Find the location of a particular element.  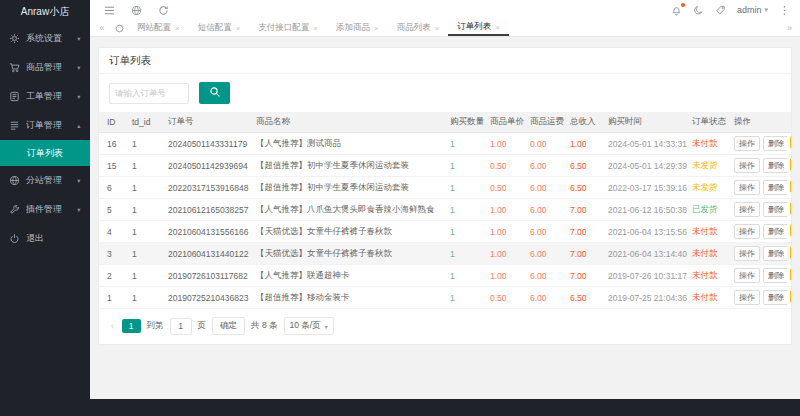

tabs-scroll-left: « is located at coordinates (102, 28).